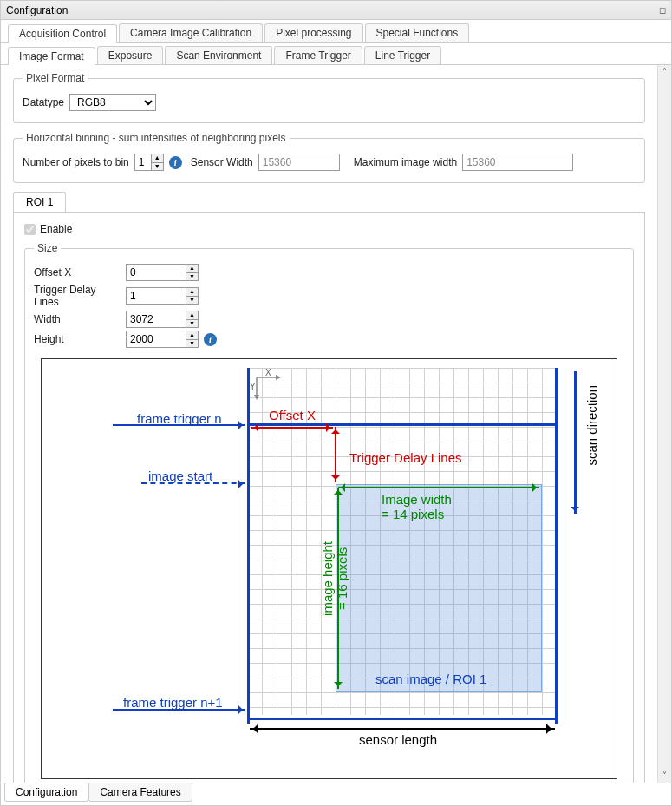 This screenshot has width=672, height=806. I want to click on window-title: Configuration, so click(36, 10).